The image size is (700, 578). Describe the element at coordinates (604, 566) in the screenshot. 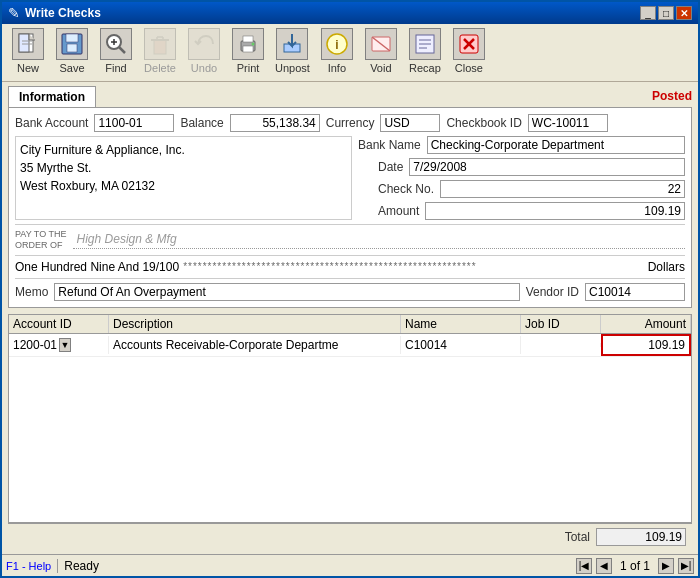

I see `prev-page-button: ◀` at that location.